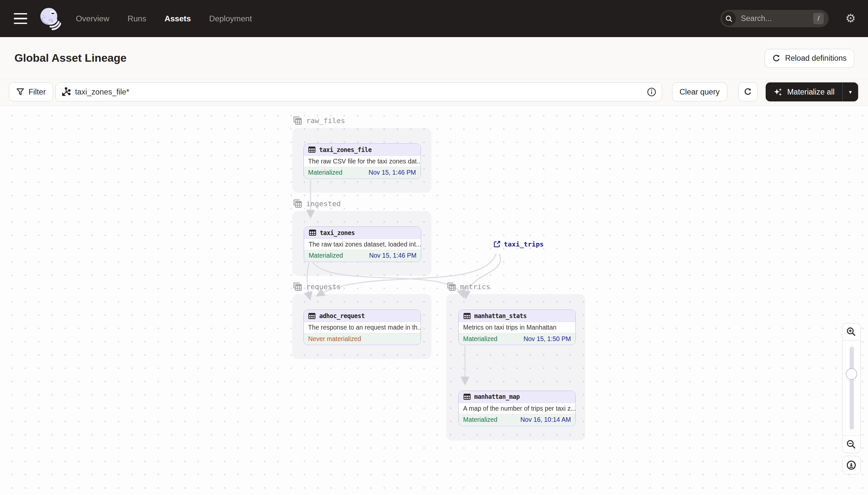 The width and height of the screenshot is (868, 495). I want to click on group-label-raw_files: raw_files, so click(319, 121).